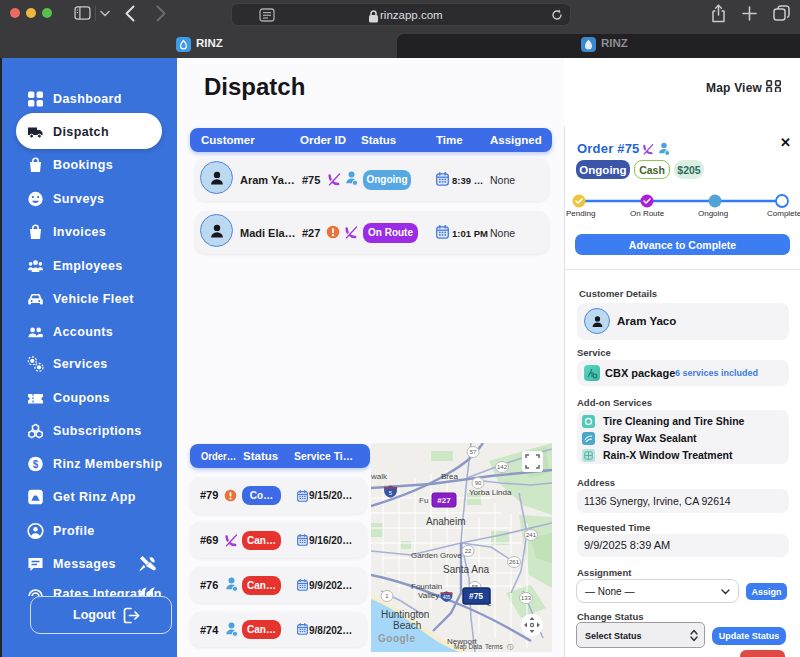  What do you see at coordinates (428, 596) in the screenshot?
I see `svg-text: Valley` at bounding box center [428, 596].